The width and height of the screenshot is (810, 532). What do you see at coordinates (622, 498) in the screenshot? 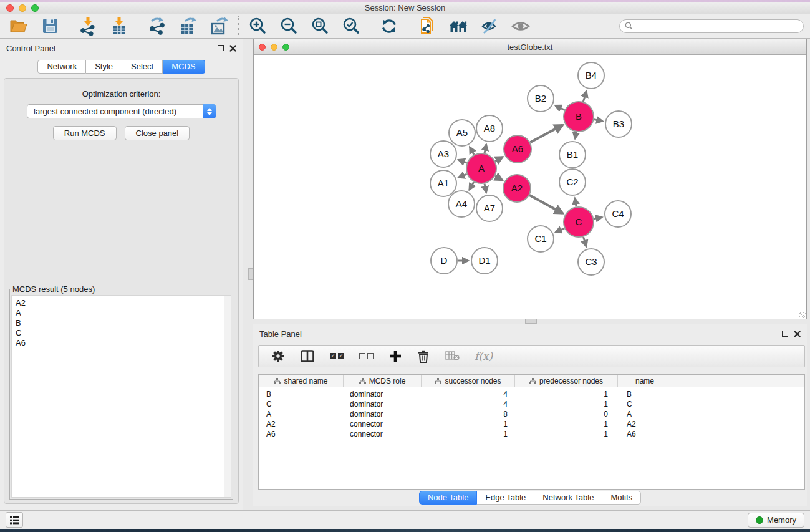
I see `tab-motifs: Motifs` at bounding box center [622, 498].